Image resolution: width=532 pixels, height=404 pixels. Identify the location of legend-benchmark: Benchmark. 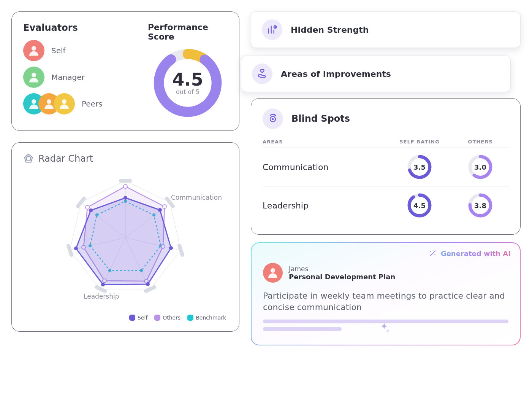
(211, 318).